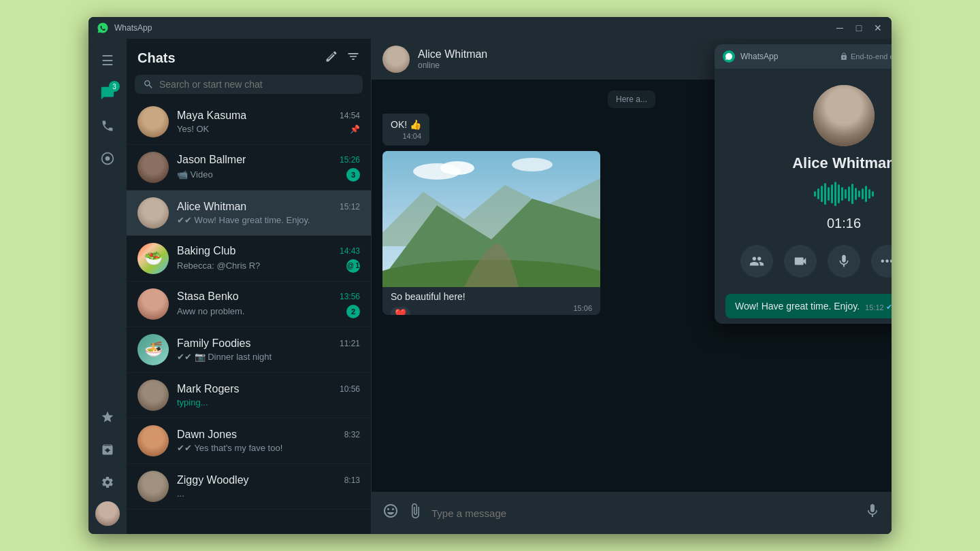 Image resolution: width=980 pixels, height=551 pixels. Describe the element at coordinates (268, 494) in the screenshot. I see `chat-preview: ...` at that location.